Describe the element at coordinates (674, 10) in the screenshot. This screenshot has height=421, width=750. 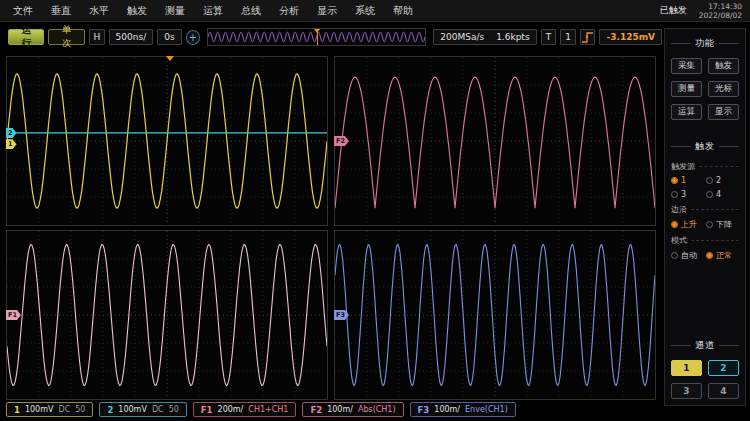
I see `trigger-state-label: 已触发` at that location.